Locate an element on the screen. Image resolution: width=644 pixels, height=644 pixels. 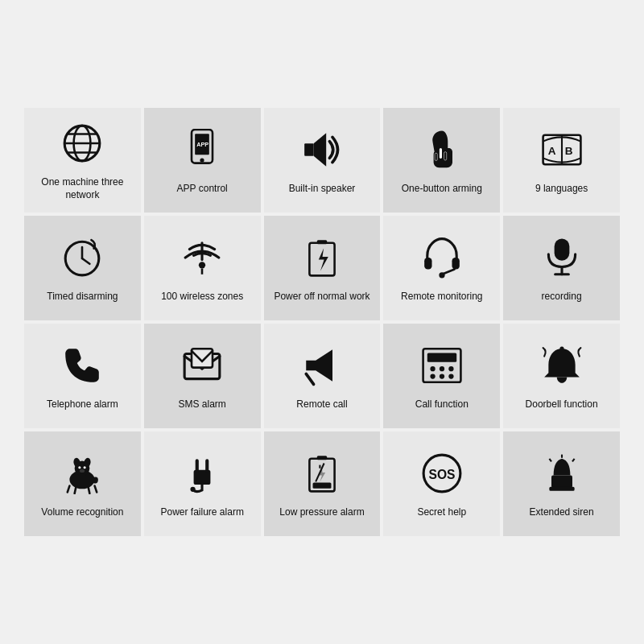
feature-label-low-pressure-alarm: Low pressure alarm is located at coordinates (322, 513).